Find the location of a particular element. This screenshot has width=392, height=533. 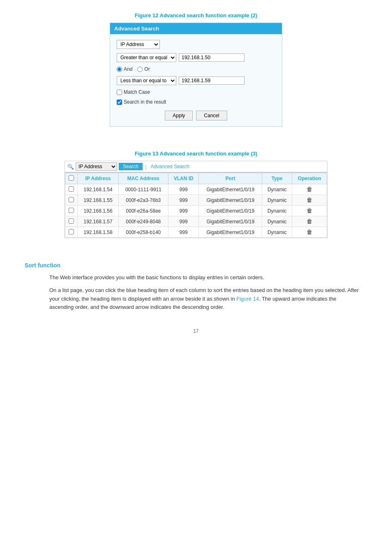

col-header-type: Type is located at coordinates (277, 178).